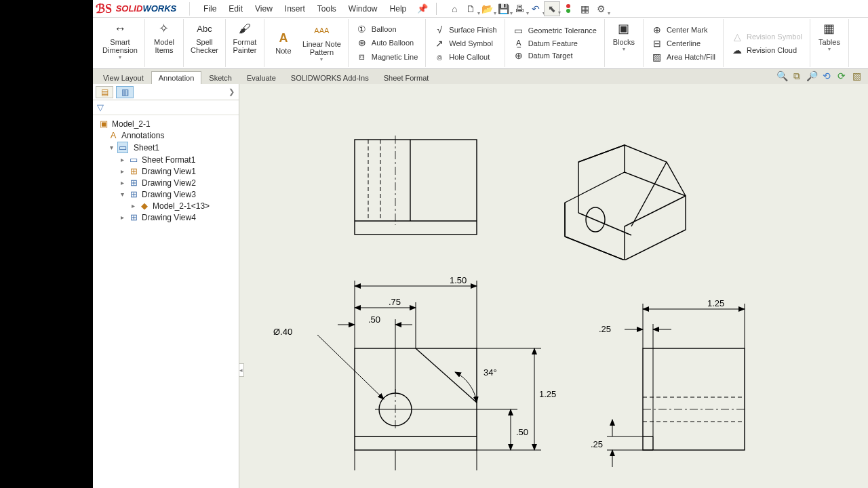  Describe the element at coordinates (597, 445) in the screenshot. I see `dim-side-25b: .25` at that location.